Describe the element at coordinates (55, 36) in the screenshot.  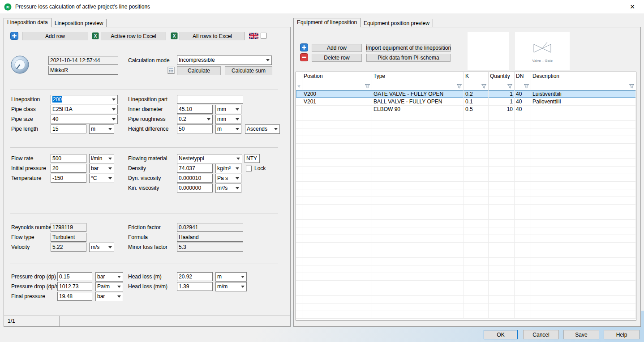
I see `add-row-button: Add row` at that location.